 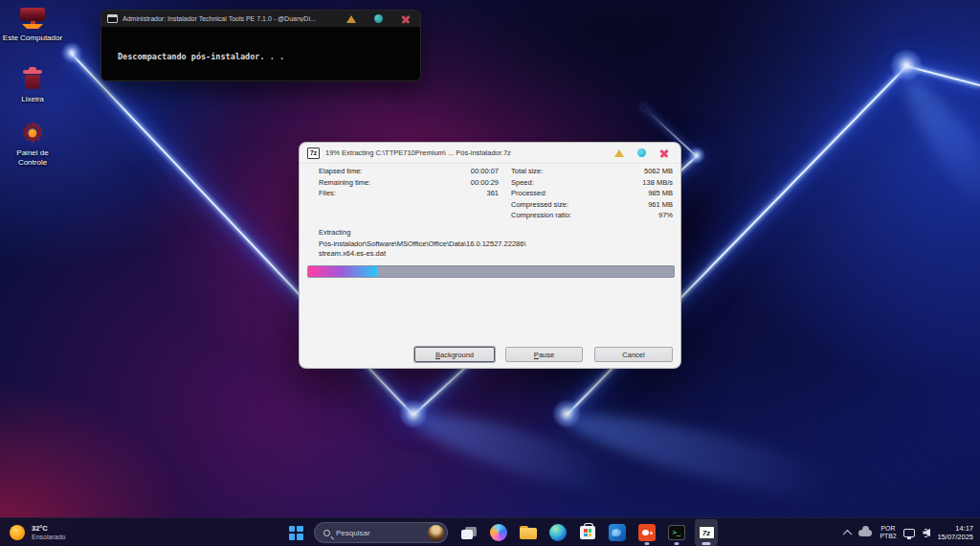 What do you see at coordinates (490, 532) in the screenshot?
I see `taskbar: 32°C Ensolarado Pesquisar` at bounding box center [490, 532].